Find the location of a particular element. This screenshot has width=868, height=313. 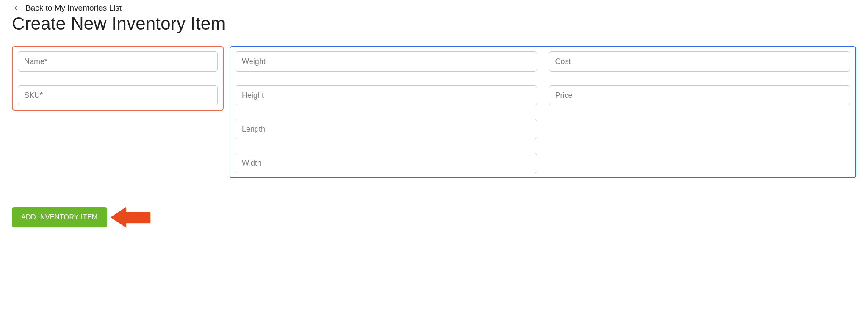

height-field is located at coordinates (386, 95).